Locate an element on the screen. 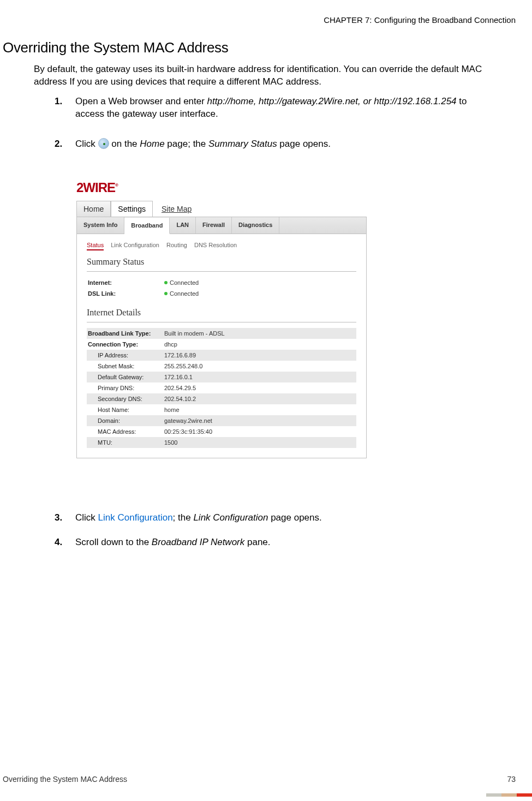  row-domain: Domain: gateway.2wire.net is located at coordinates (222, 421).